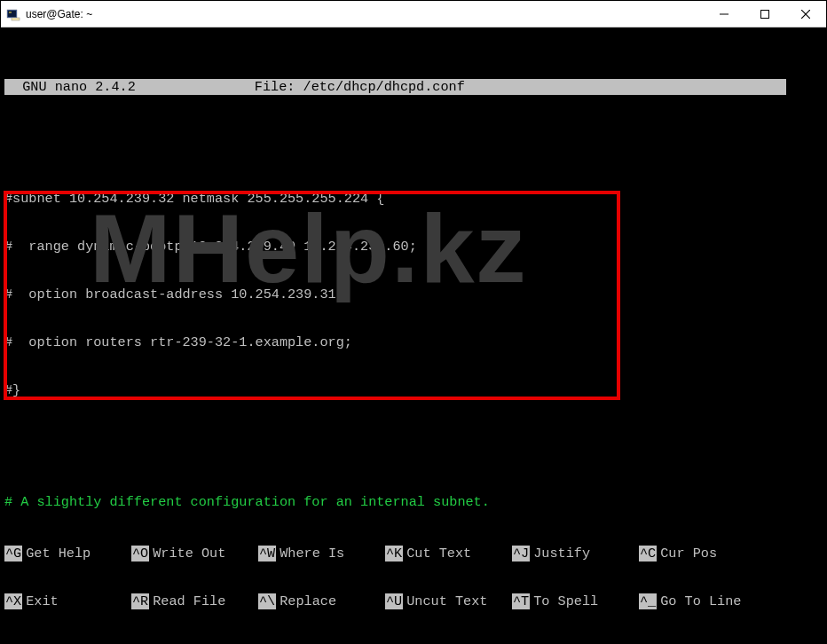 This screenshot has width=827, height=644. Describe the element at coordinates (394, 554) in the screenshot. I see `key-label: ^K` at that location.